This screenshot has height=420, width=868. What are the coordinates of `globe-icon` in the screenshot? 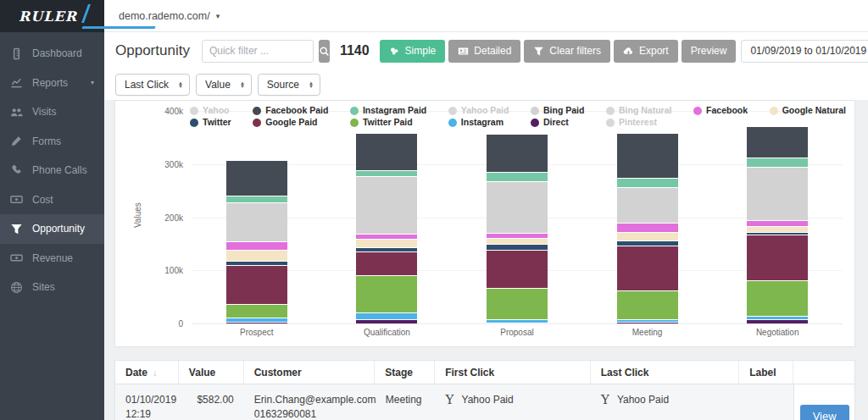 It's located at (17, 288).